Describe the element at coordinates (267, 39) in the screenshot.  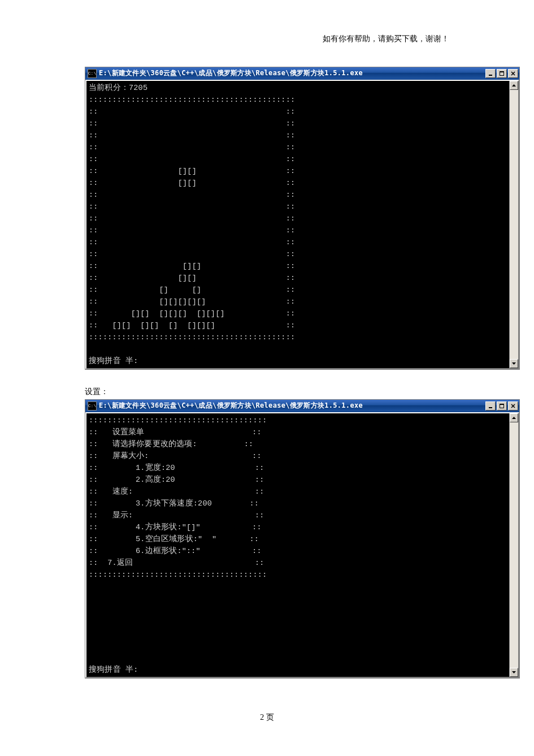
I see `page-header-text: 如有你有帮助，请购买下载，谢谢！` at that location.